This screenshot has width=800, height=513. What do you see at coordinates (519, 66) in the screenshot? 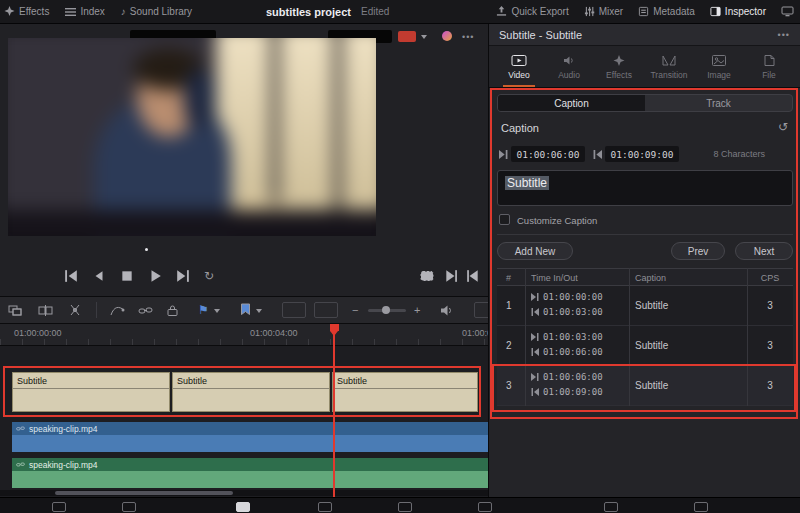
I see `tab-video: Video` at bounding box center [519, 66].